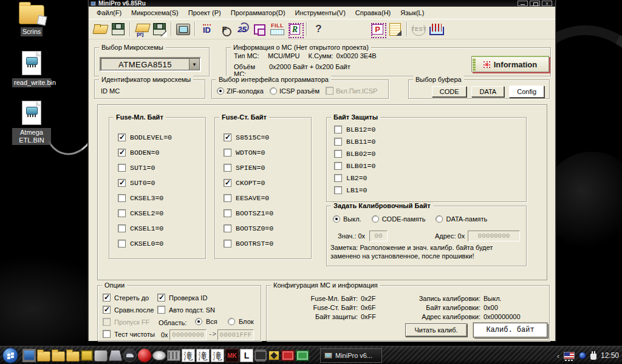  What do you see at coordinates (347, 219) in the screenshot?
I see `calib-off-radio: Выкл.` at bounding box center [347, 219].